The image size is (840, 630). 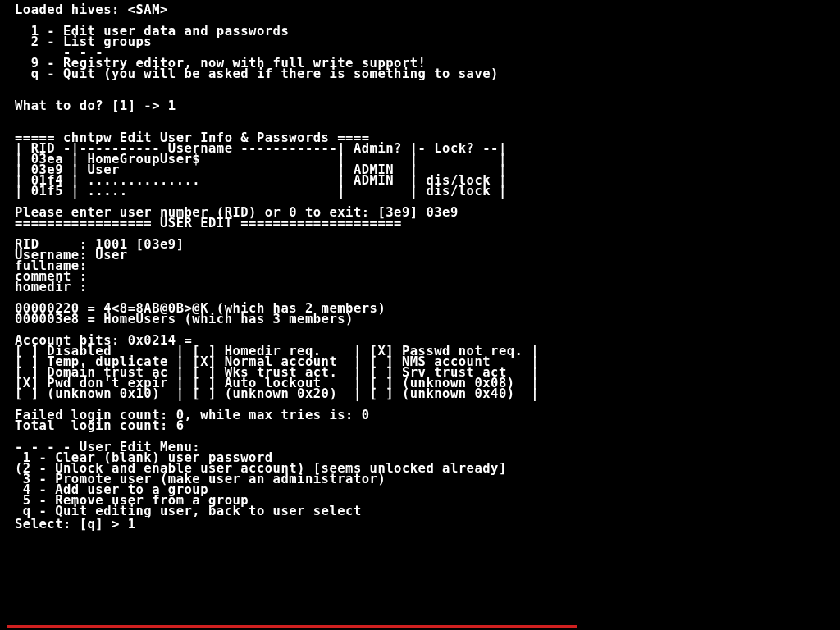 I want to click on menu-opt-q: q - Quit (you will be asked if there is …, so click(x=257, y=74).